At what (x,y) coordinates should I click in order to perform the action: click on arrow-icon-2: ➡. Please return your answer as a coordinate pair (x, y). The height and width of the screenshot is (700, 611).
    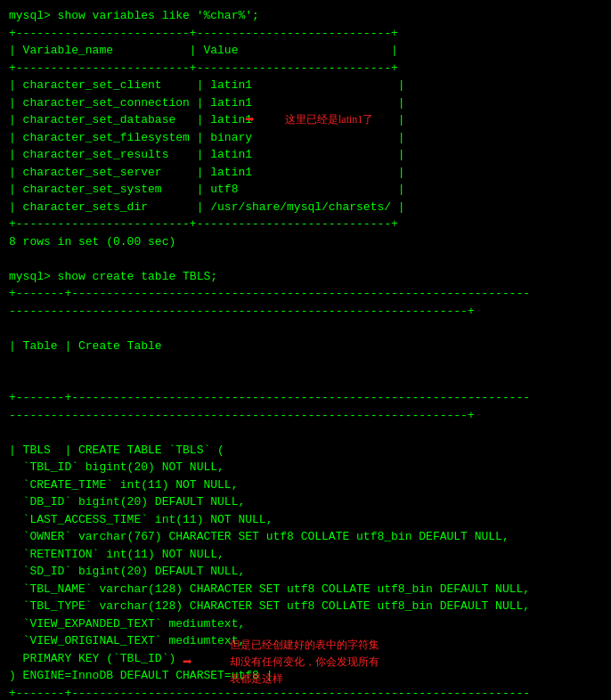
    Looking at the image, I should click on (187, 663).